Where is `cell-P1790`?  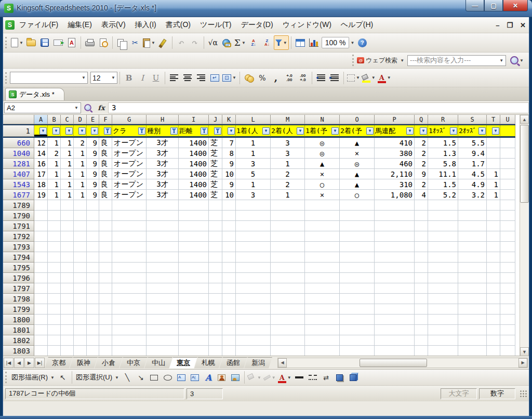
cell-P1790 is located at coordinates (395, 216).